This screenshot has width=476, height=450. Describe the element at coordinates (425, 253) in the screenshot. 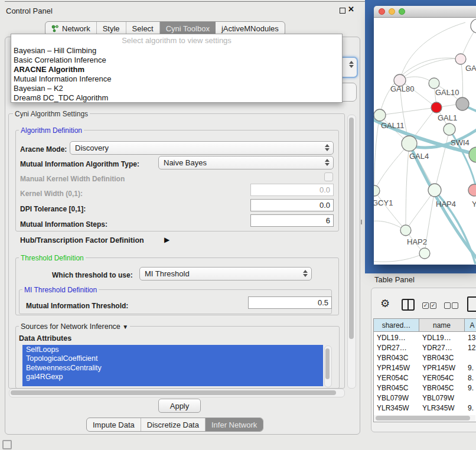

I see `node-bottom` at that location.